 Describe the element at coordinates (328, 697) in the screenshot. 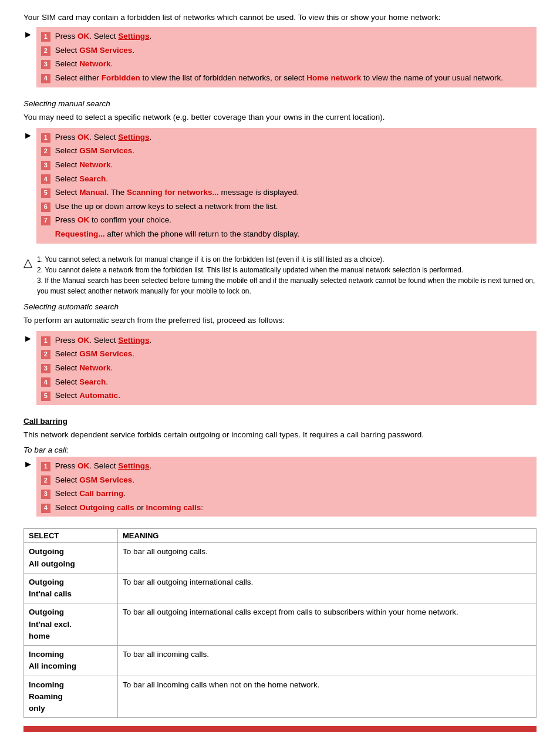

I see `table-cell-meaning: To bar all incoming calls when not on th…` at that location.